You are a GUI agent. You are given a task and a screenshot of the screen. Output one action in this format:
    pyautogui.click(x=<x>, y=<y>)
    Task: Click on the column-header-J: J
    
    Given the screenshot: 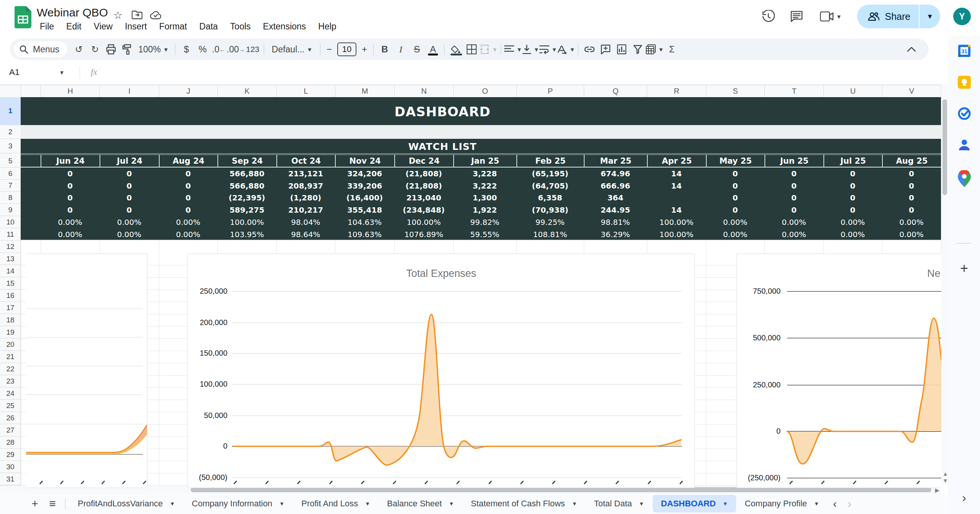 What is the action you would take?
    pyautogui.click(x=188, y=91)
    